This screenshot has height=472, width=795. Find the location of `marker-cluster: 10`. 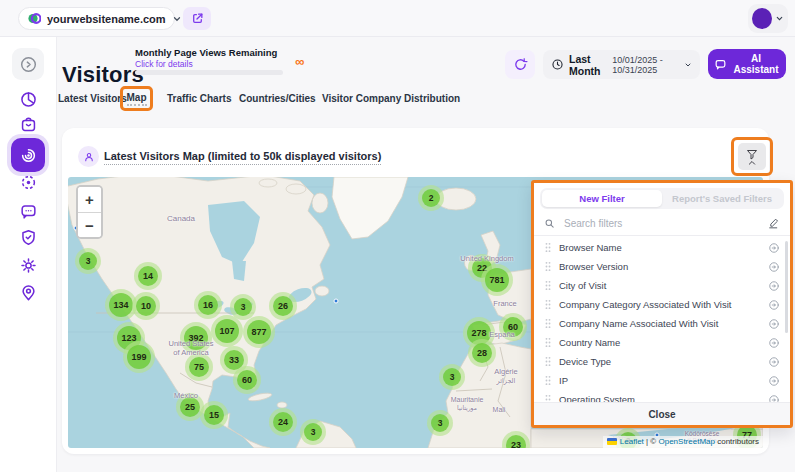

marker-cluster: 10 is located at coordinates (146, 306).